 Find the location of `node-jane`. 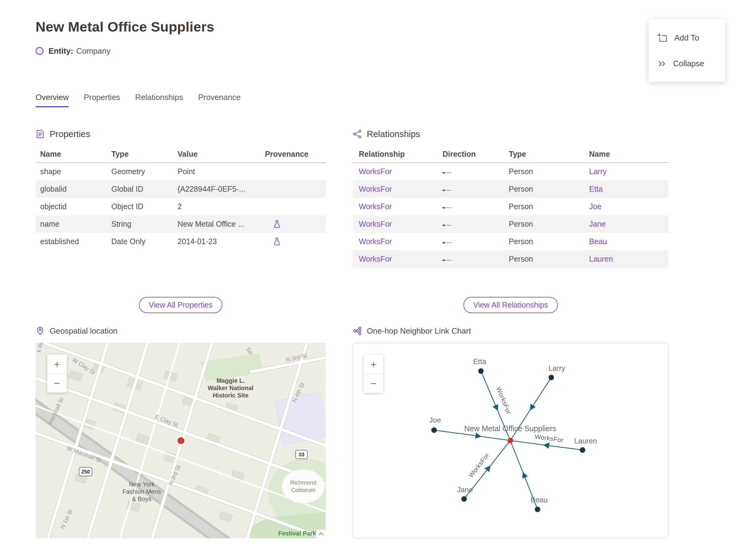

node-jane is located at coordinates (464, 499).